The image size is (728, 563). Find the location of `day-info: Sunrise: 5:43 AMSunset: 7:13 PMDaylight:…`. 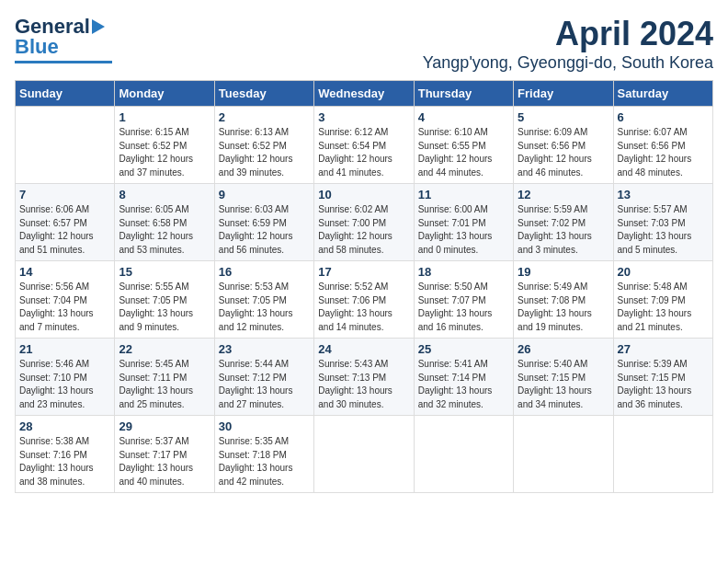

day-info: Sunrise: 5:43 AMSunset: 7:13 PMDaylight:… is located at coordinates (364, 385).